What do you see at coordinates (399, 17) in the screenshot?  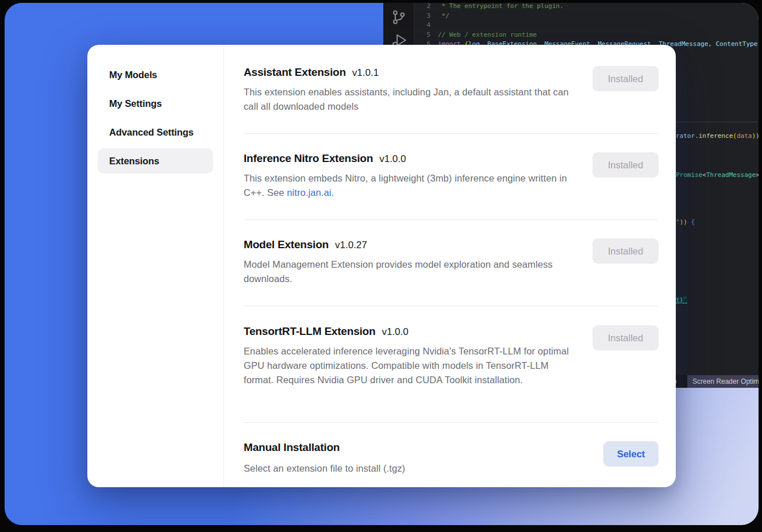 I see `source-control-icon` at bounding box center [399, 17].